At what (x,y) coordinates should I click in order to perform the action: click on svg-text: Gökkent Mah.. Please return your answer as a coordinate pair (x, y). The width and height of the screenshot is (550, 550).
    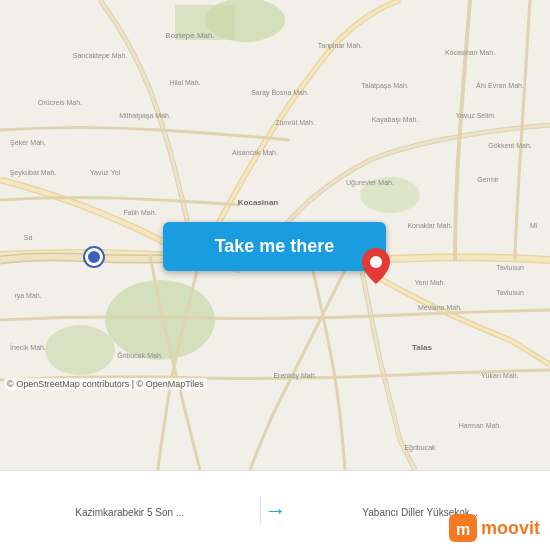
    Looking at the image, I should click on (510, 146).